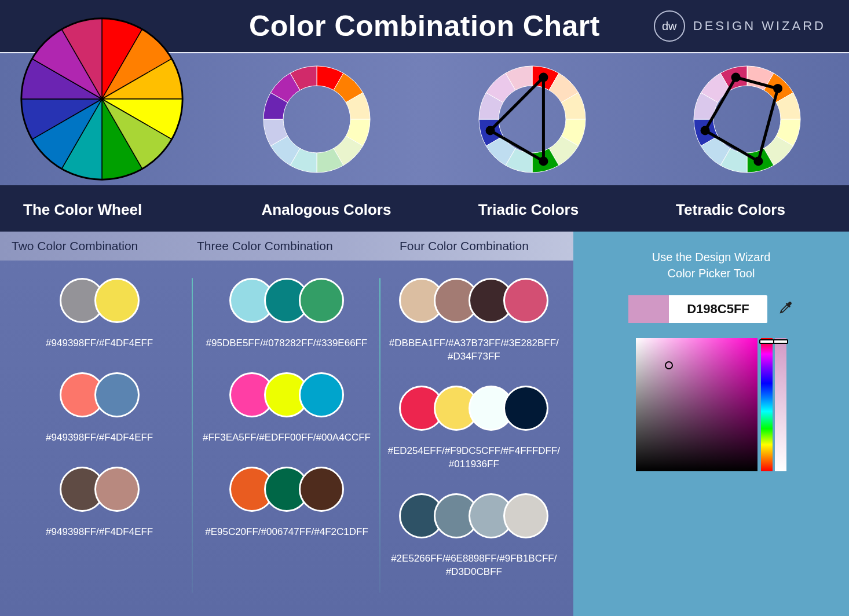 The image size is (849, 616). What do you see at coordinates (87, 246) in the screenshot?
I see `tab-two-color: Two Color Combination` at bounding box center [87, 246].